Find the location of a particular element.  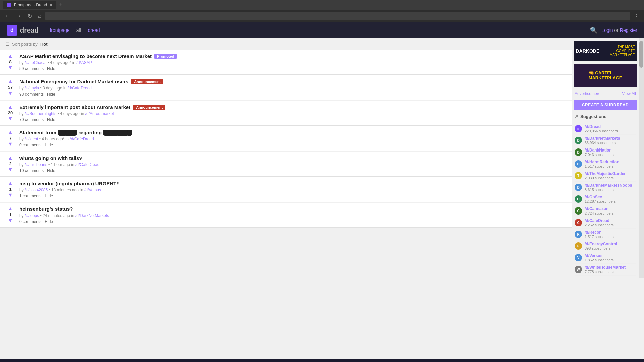

refresh-button: ↻ is located at coordinates (30, 16).